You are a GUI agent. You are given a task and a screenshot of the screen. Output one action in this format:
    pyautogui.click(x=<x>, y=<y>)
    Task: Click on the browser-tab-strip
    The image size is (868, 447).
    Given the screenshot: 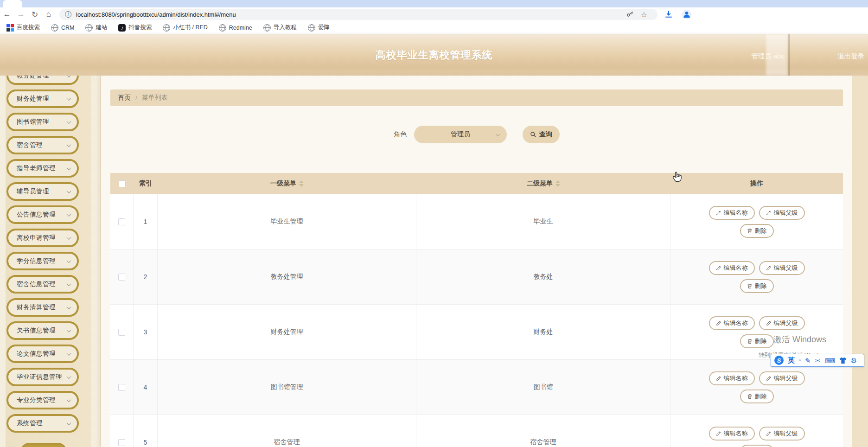 What is the action you would take?
    pyautogui.click(x=434, y=4)
    